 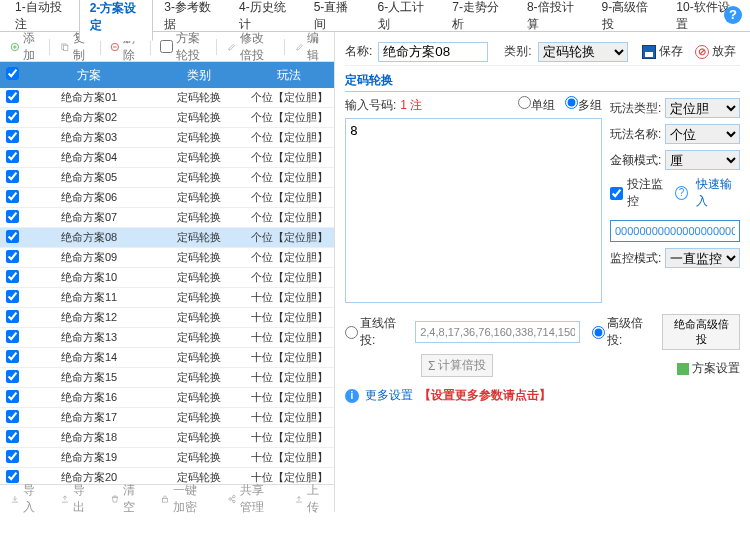 What do you see at coordinates (702, 258) in the screenshot?
I see `monitormode-select: 一直监控` at bounding box center [702, 258].